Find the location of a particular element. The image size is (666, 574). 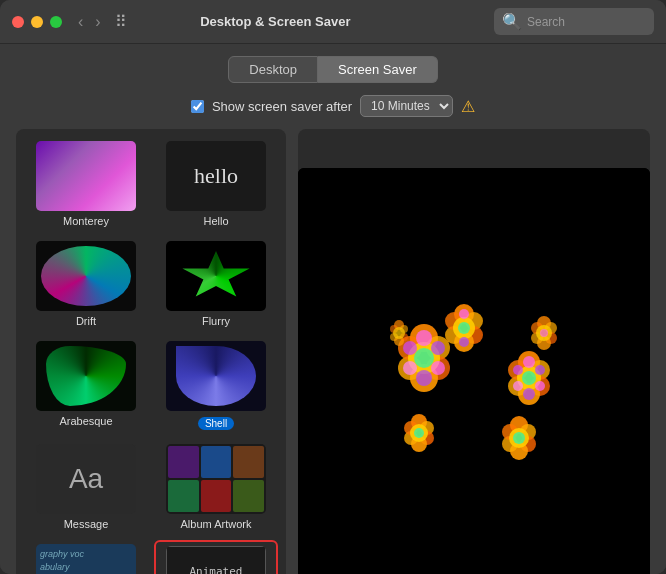

close-button is located at coordinates (18, 22).